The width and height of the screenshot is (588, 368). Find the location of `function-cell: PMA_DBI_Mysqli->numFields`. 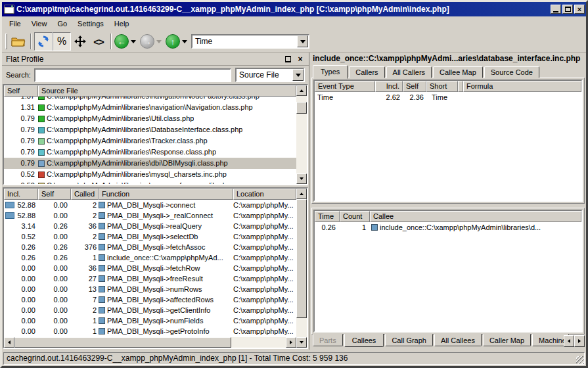

function-cell: PMA_DBI_Mysqli->numFields is located at coordinates (166, 321).